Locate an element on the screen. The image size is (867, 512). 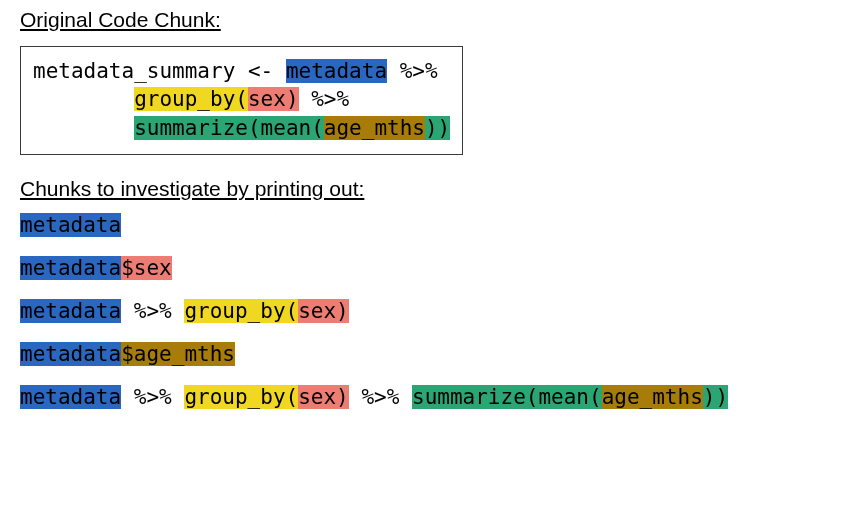
assign-var: metadata_summary is located at coordinates (134, 71).